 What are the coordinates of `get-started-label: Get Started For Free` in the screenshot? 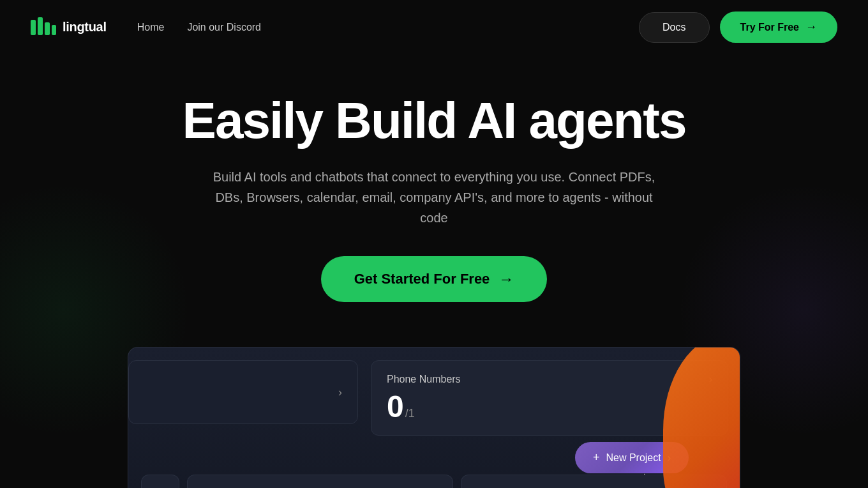 It's located at (423, 279).